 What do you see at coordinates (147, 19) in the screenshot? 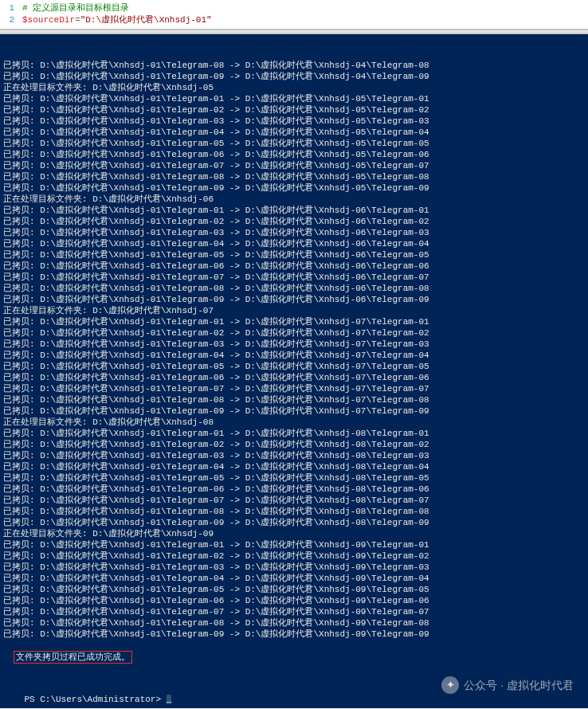
I see `code-string: "D:\虚拟化时代君\Xnhsdj-01"` at bounding box center [147, 19].